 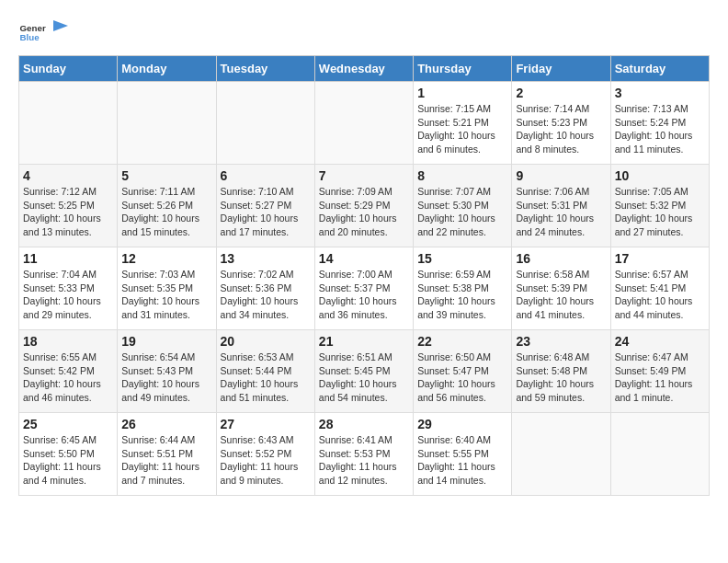 I want to click on calendar-week-row: 4Sunrise: 7:12 AM Sunset: 5:25 PM Daylig…, so click(x=364, y=206).